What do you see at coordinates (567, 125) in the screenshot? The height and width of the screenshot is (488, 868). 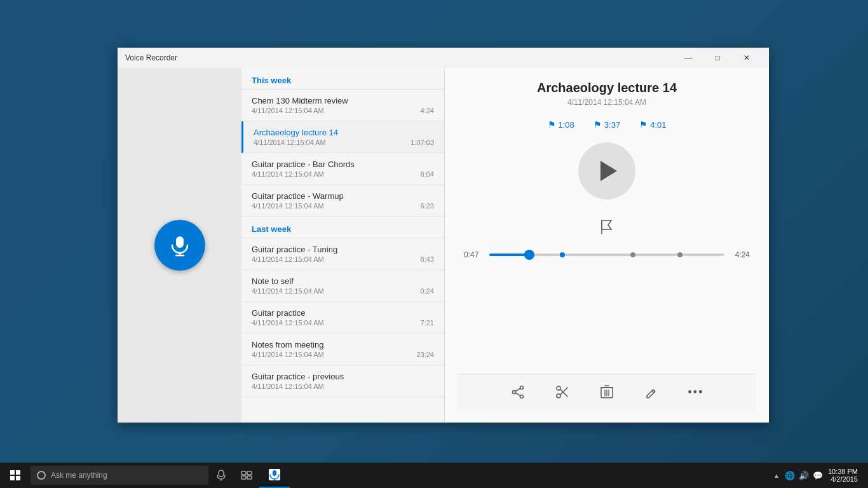 I see `marker-time-1: 1:08` at bounding box center [567, 125].